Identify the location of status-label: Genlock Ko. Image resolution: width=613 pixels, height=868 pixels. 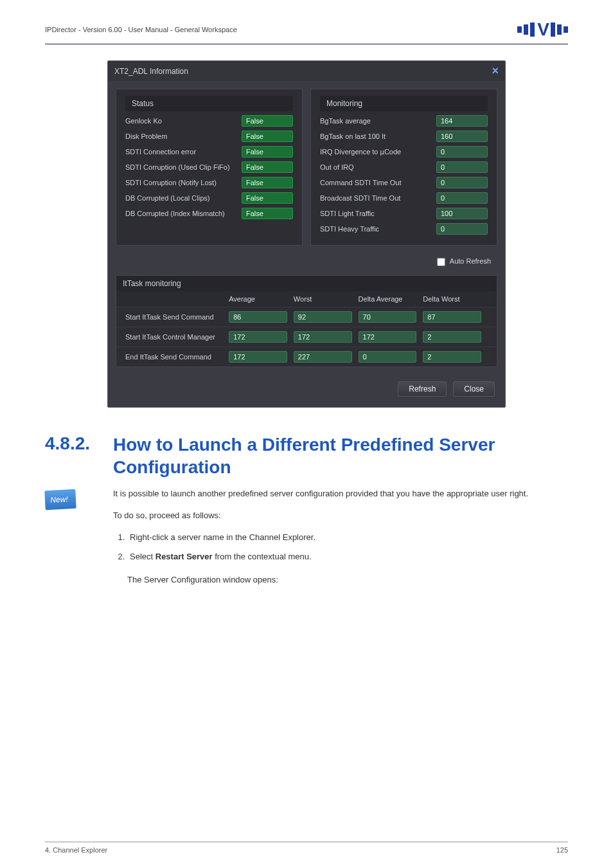
(184, 121).